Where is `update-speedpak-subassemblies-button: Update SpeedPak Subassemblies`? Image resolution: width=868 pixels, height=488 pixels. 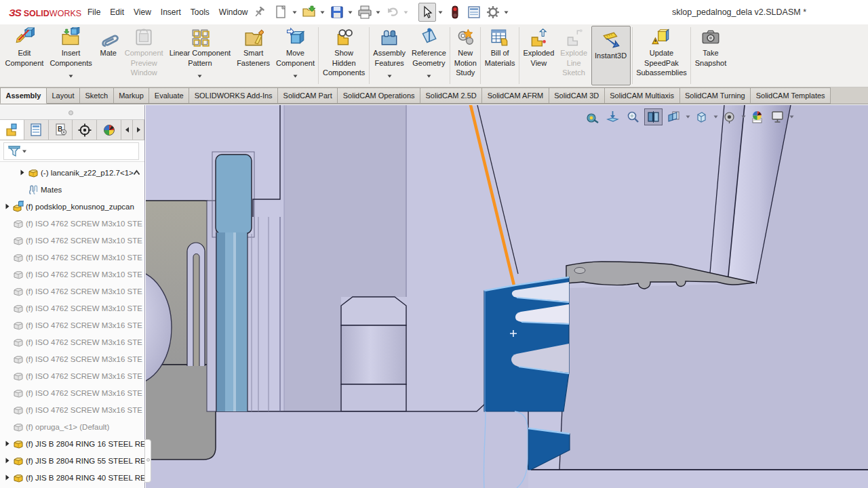 update-speedpak-subassemblies-button: Update SpeedPak Subassemblies is located at coordinates (662, 56).